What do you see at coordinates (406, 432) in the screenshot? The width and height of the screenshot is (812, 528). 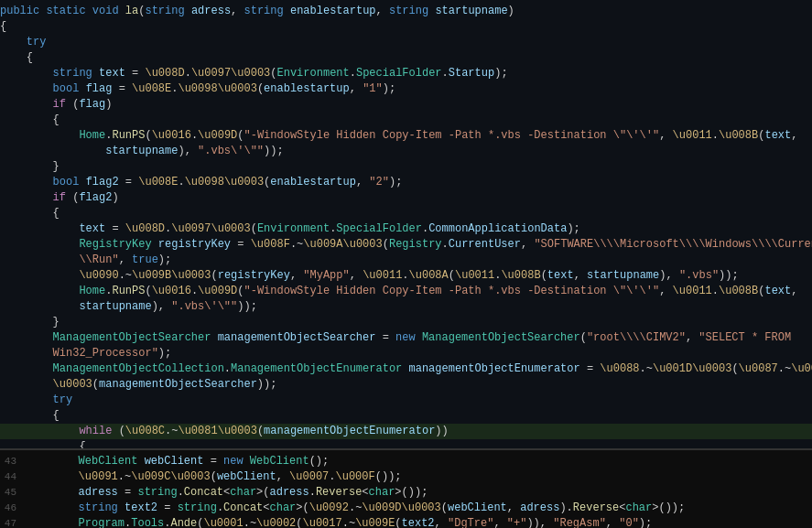 I see `code-line-while: while (\u008C.~\u0081\u0003(managementOb…` at bounding box center [406, 432].